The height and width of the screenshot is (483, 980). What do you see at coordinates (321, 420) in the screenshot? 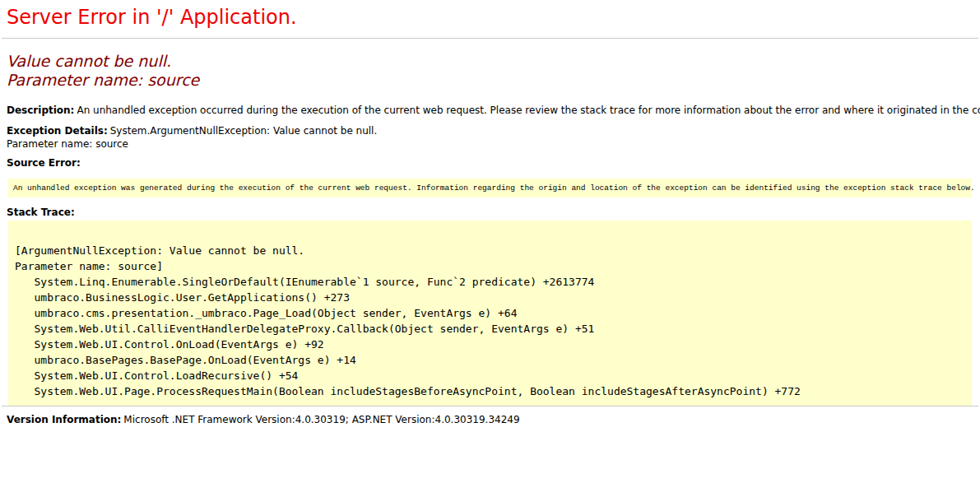
I see `version-info-text: Microsoft .NET Framework Version:4.0.303…` at bounding box center [321, 420].